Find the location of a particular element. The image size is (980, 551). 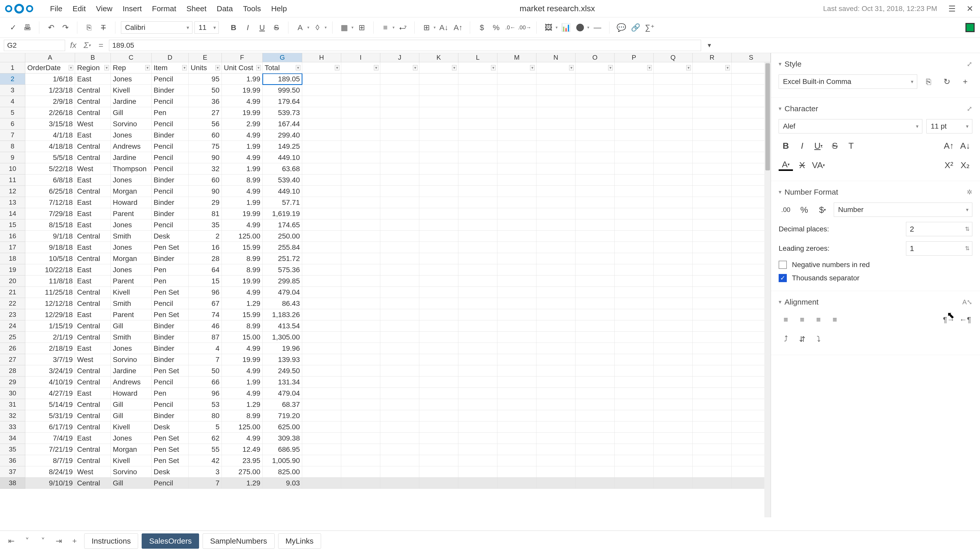

cell: 5/22/18 is located at coordinates (50, 169).